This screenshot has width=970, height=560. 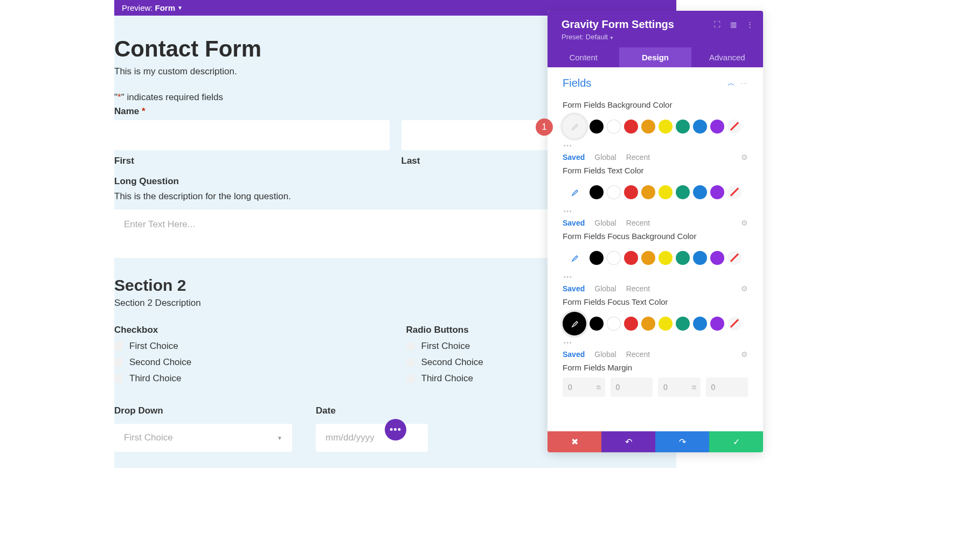 I want to click on date-input: mm/dd/yyyy, so click(x=372, y=438).